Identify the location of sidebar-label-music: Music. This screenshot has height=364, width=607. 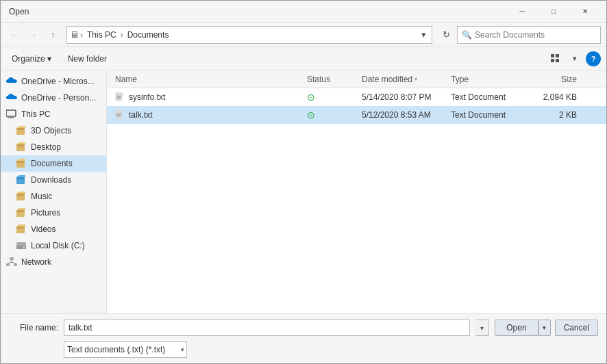
(41, 196).